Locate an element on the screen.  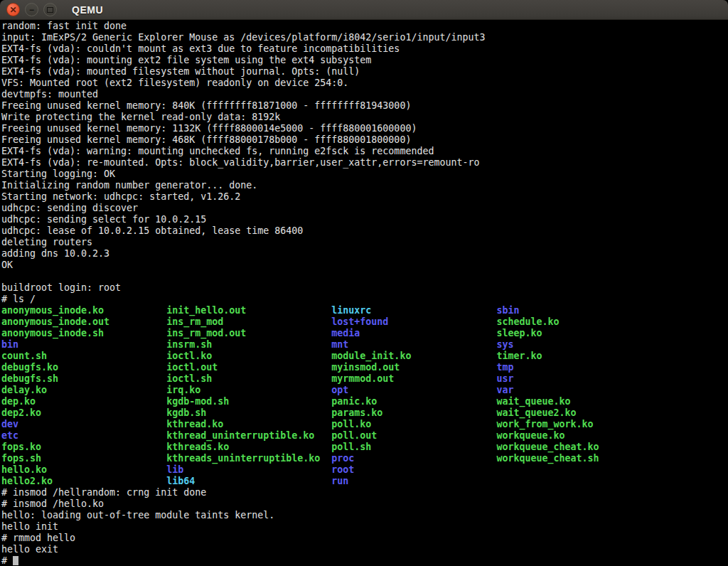
file-entry: kthreads.ko is located at coordinates (198, 447).